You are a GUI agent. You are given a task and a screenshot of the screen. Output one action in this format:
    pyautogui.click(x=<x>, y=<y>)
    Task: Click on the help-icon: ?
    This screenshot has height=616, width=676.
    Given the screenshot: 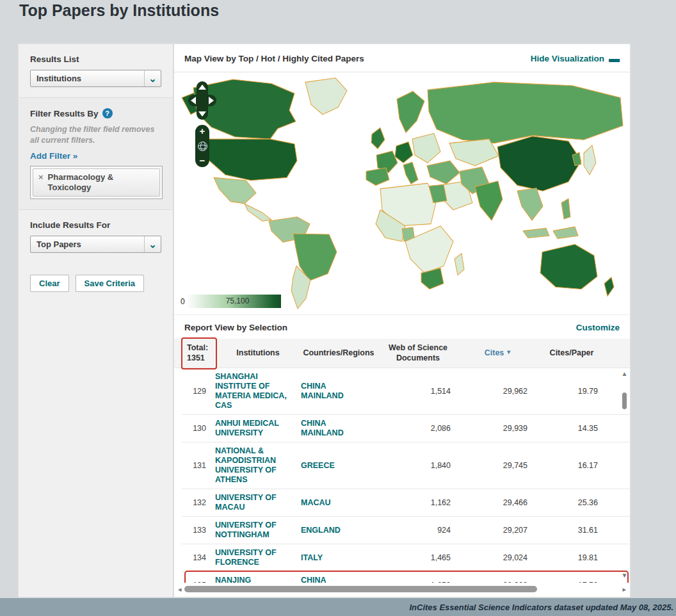 What is the action you would take?
    pyautogui.click(x=108, y=113)
    